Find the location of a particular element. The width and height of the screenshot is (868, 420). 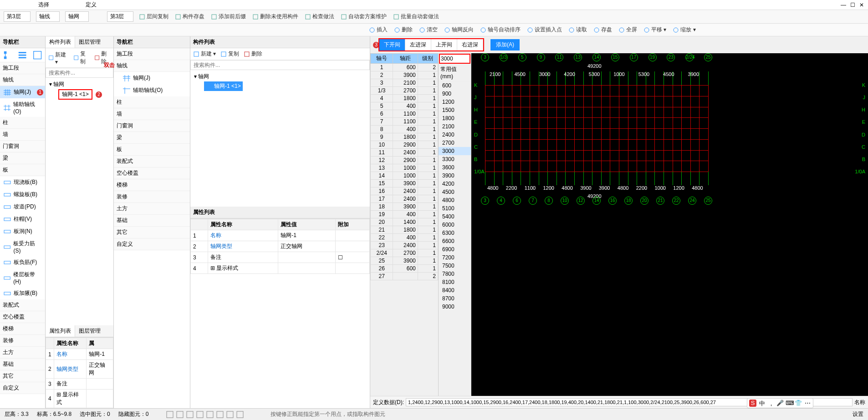

cat-柱: 柱 is located at coordinates (23, 123).